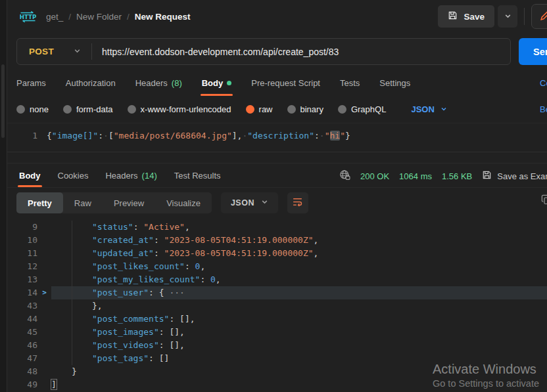  What do you see at coordinates (4, 196) in the screenshot?
I see `collapsed-sidebar-strip` at bounding box center [4, 196].